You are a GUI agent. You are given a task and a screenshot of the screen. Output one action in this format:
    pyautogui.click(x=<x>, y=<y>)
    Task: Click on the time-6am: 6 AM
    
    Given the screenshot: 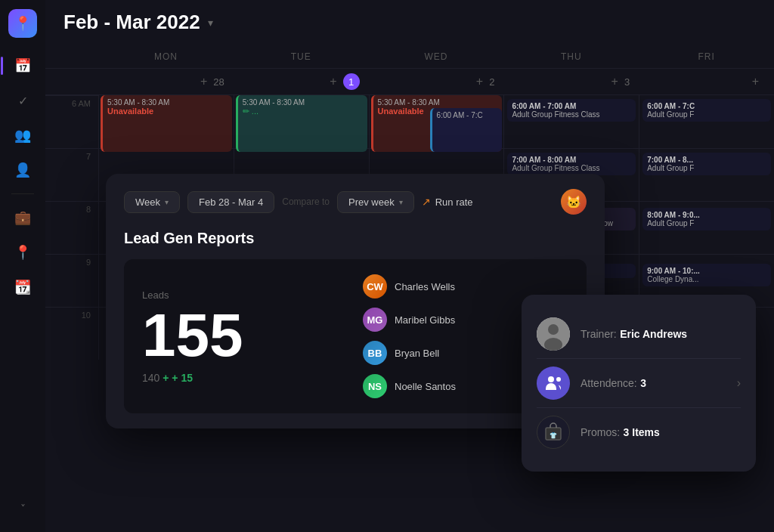 What is the action you would take?
    pyautogui.click(x=72, y=122)
    